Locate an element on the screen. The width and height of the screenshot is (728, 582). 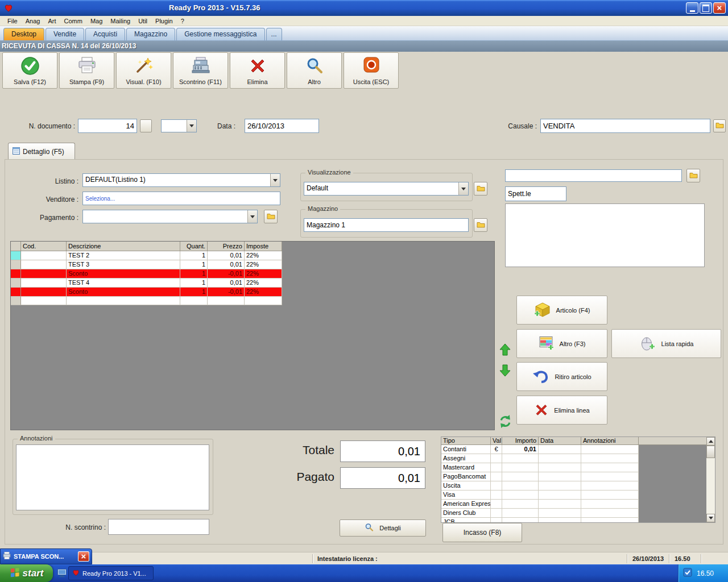
payment-row-american-express: American Express is located at coordinates (578, 504).